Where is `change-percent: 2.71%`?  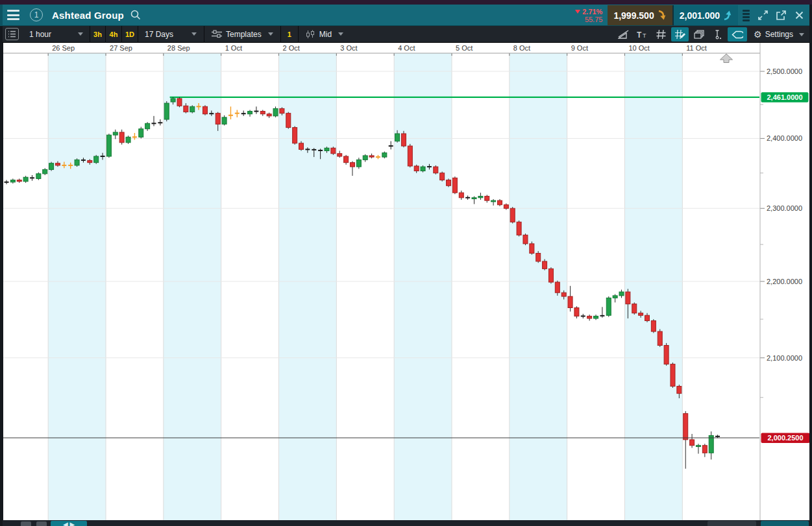
change-percent: 2.71% is located at coordinates (592, 12).